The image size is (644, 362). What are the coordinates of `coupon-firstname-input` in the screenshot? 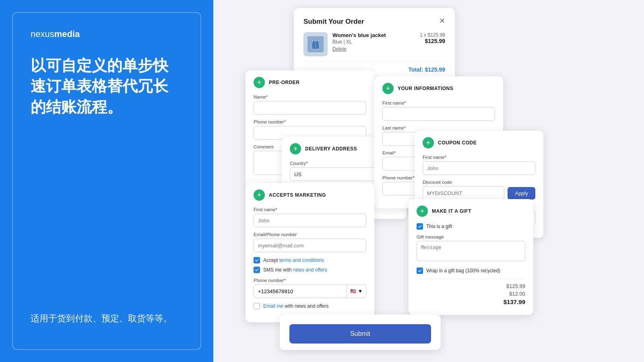 It's located at (479, 168).